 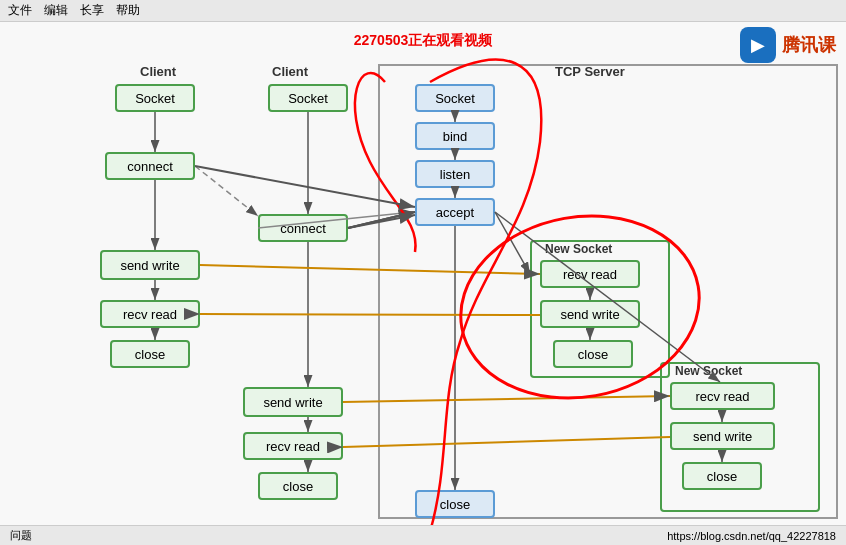 I want to click on newsocket1-label: New Socket, so click(x=578, y=249).